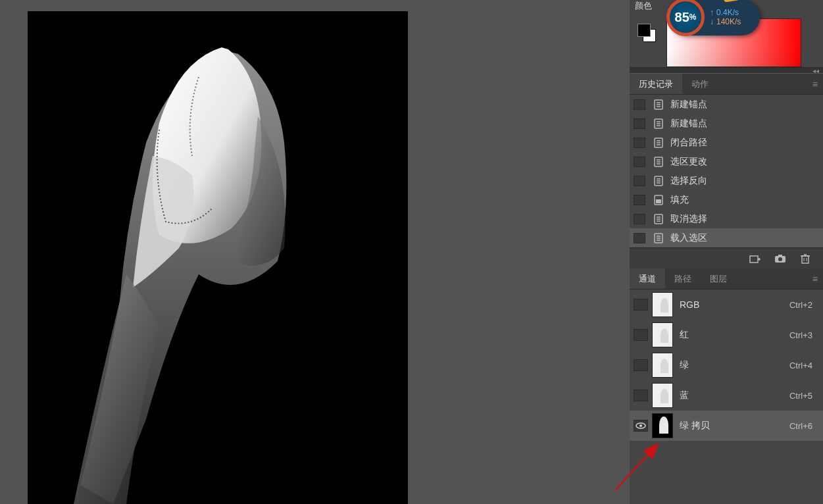 This screenshot has width=823, height=504. What do you see at coordinates (641, 426) in the screenshot?
I see `eye-icon` at bounding box center [641, 426].